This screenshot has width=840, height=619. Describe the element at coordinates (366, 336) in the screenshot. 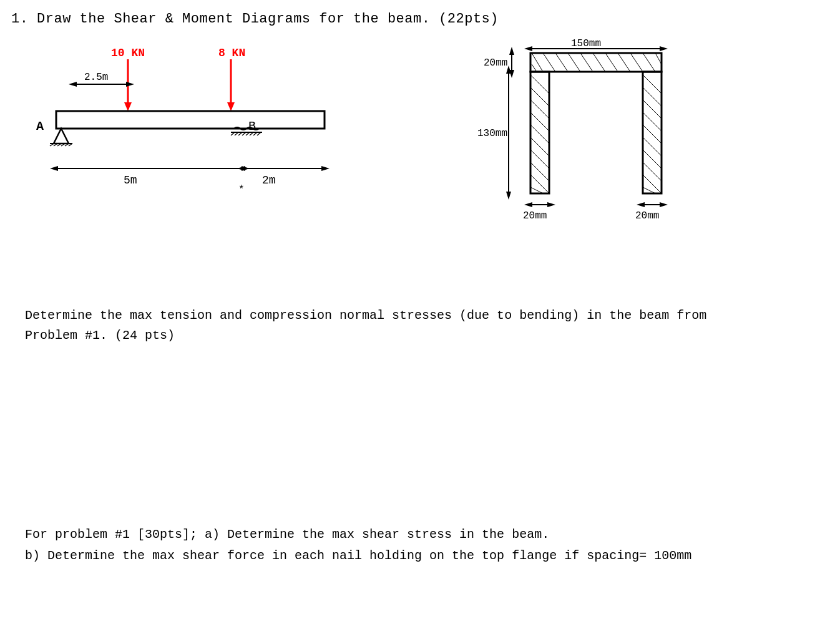

I see `problem2-line2: Problem #1. (24 pts)` at that location.